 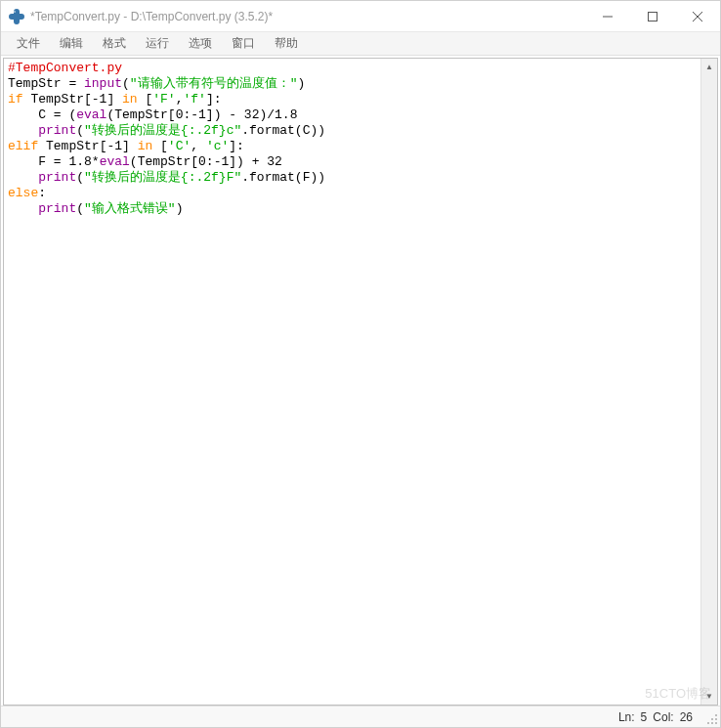 What do you see at coordinates (157, 43) in the screenshot?
I see `menu-run: 运行` at bounding box center [157, 43].